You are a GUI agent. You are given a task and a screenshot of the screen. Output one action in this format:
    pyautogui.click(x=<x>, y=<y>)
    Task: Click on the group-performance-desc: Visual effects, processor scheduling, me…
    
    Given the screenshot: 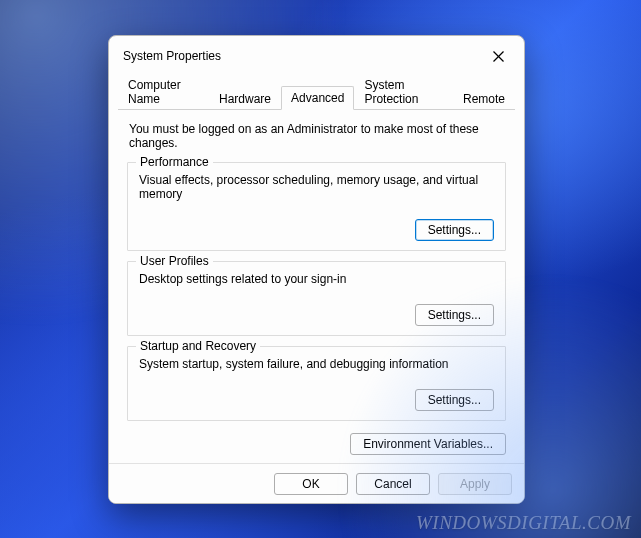 What is the action you would take?
    pyautogui.click(x=316, y=187)
    